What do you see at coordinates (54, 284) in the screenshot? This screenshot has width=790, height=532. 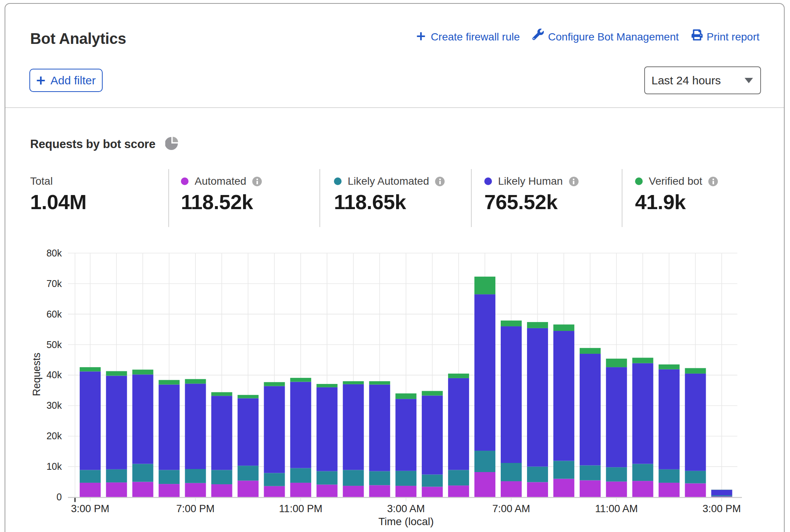 I see `y-tick-label: 70k` at bounding box center [54, 284].